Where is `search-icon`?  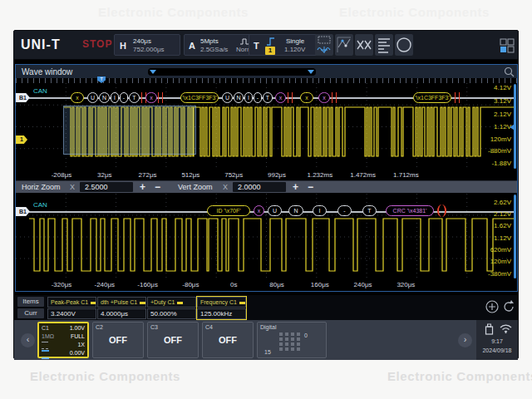
search-icon is located at coordinates (509, 71).